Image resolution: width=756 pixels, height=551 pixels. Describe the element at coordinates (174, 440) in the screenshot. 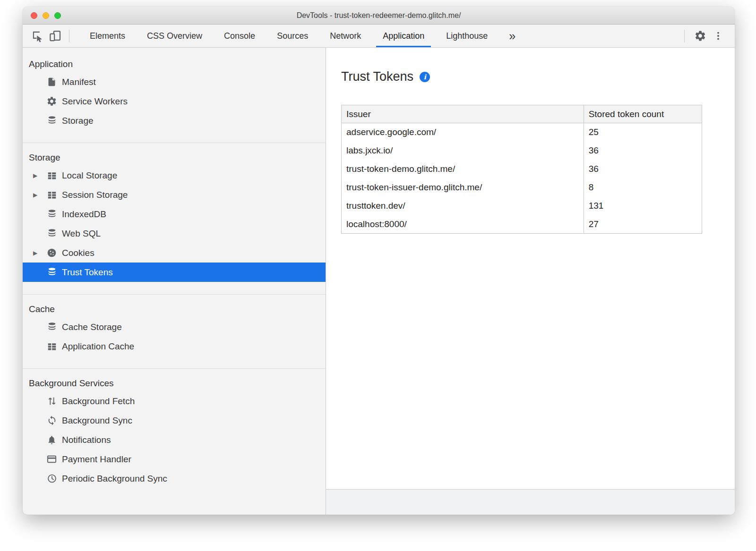

I see `sidebar-item-notifications: Notifications` at that location.